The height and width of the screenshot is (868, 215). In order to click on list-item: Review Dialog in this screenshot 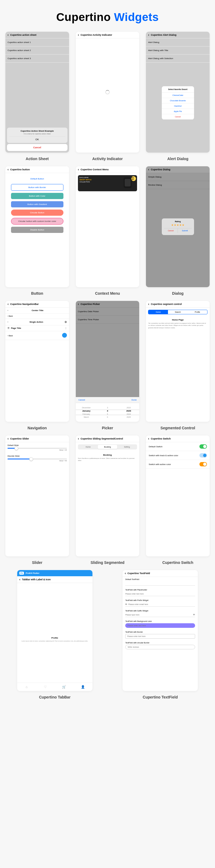, I will do `click(178, 185)`.